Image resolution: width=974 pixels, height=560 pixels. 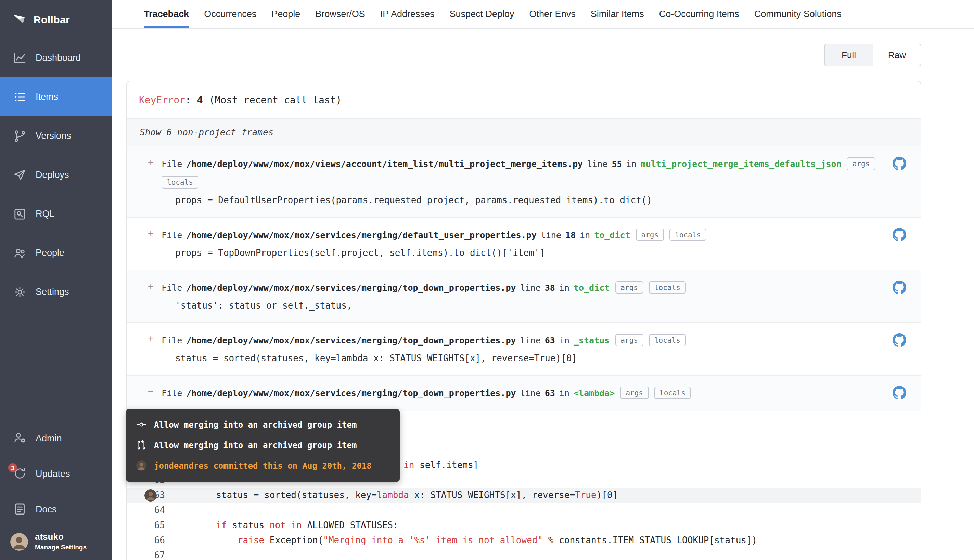 I want to click on code-line: 64, so click(x=524, y=510).